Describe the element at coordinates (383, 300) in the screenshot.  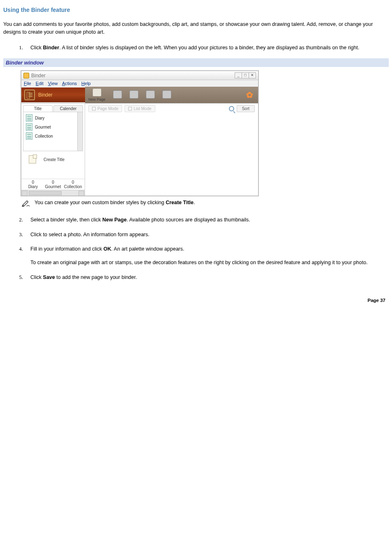
I see `footer-number: 37` at that location.